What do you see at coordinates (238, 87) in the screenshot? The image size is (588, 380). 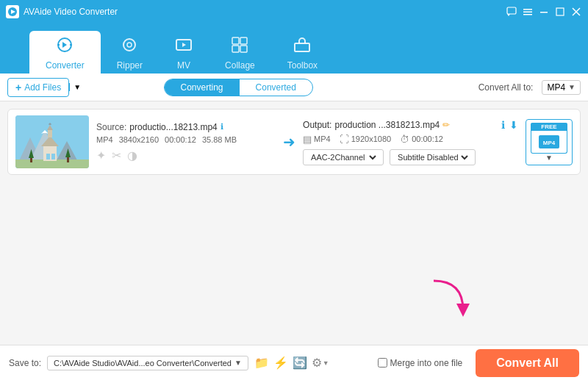 I see `converting-tab-group: Converting Converted` at bounding box center [238, 87].